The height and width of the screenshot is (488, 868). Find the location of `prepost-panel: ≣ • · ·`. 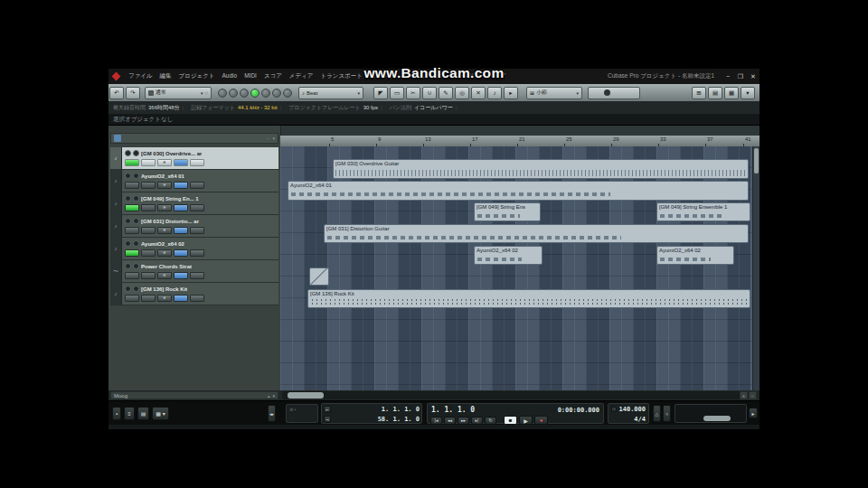

prepost-panel: ≣ • · · is located at coordinates (302, 414).